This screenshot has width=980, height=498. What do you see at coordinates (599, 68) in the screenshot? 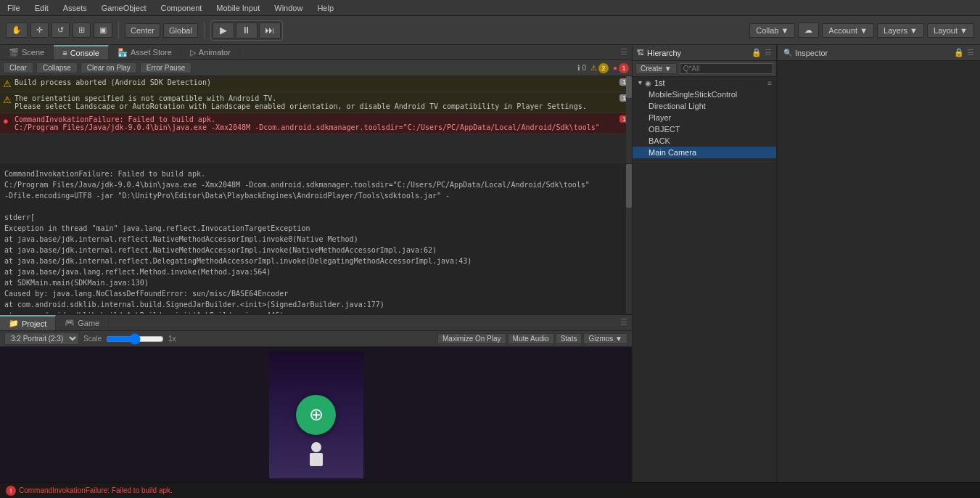
I see `warn-count-display: ⚠ 2` at bounding box center [599, 68].